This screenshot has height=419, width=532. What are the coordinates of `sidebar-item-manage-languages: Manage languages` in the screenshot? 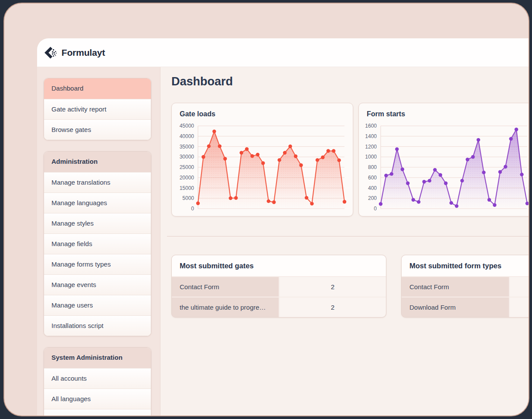 It's located at (98, 203).